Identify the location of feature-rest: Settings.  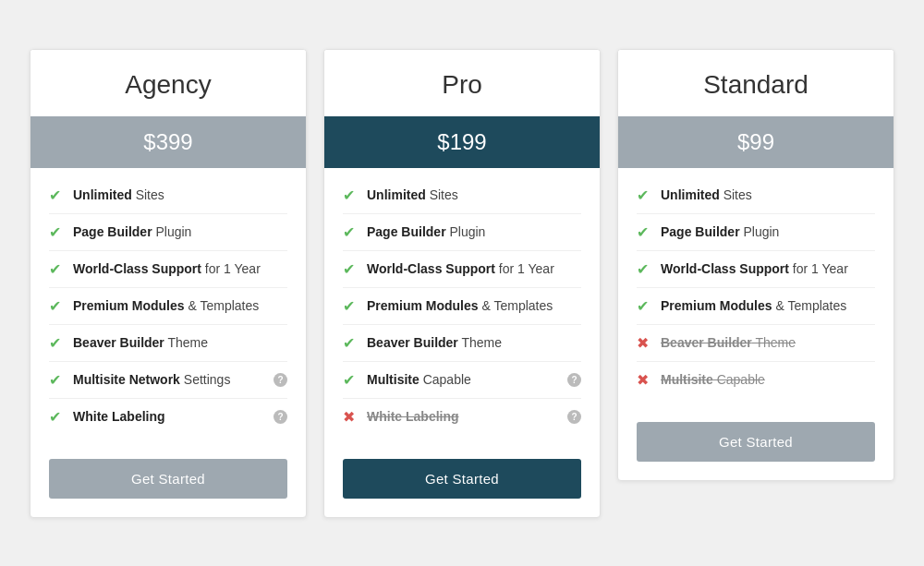
(205, 379).